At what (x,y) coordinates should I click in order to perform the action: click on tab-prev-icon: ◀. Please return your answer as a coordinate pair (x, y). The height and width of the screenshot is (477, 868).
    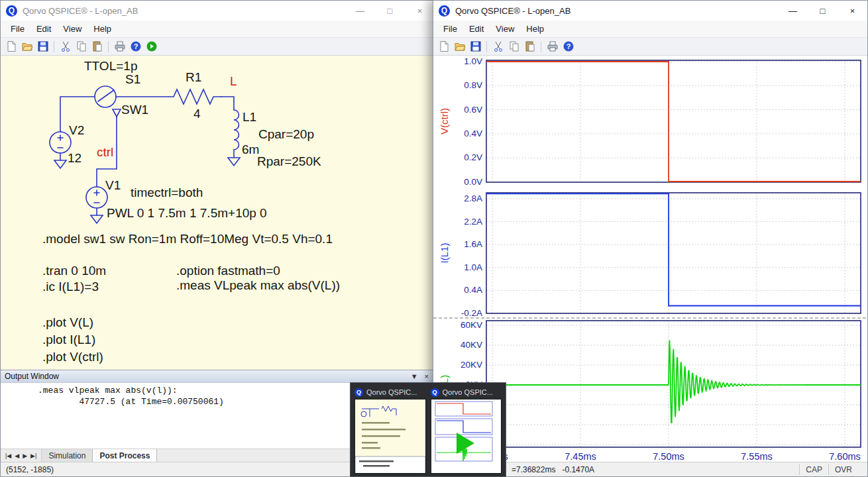
    Looking at the image, I should click on (17, 456).